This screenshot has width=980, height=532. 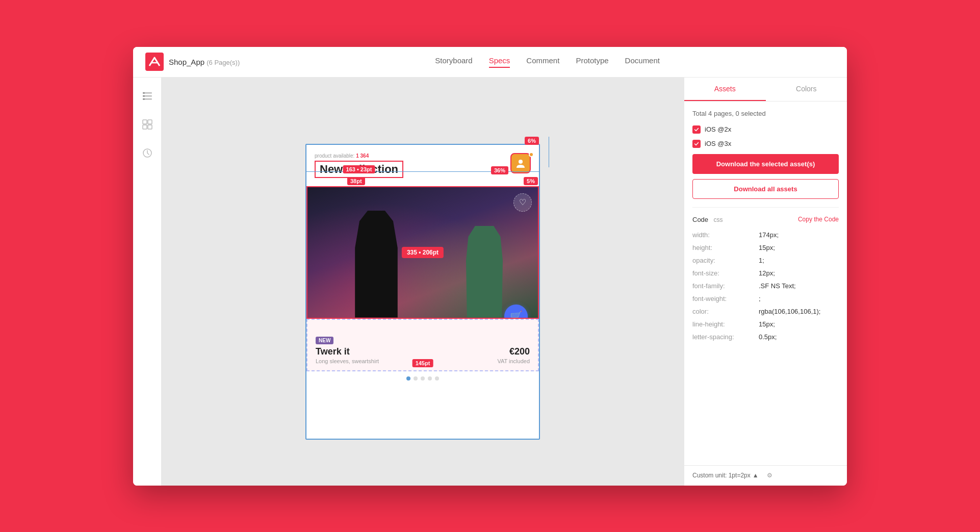 What do you see at coordinates (324, 341) in the screenshot?
I see `new-badge: NEW` at bounding box center [324, 341].